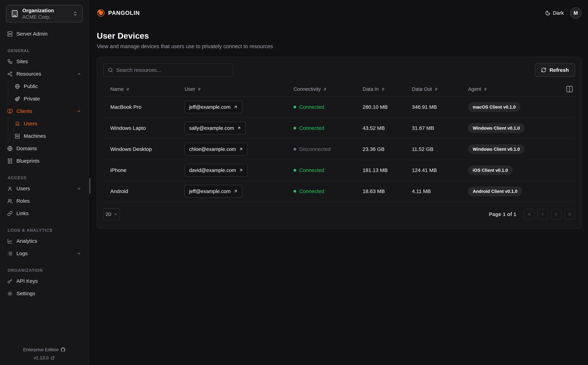 The image size is (588, 365). Describe the element at coordinates (570, 214) in the screenshot. I see `chevrons-right-icon` at that location.